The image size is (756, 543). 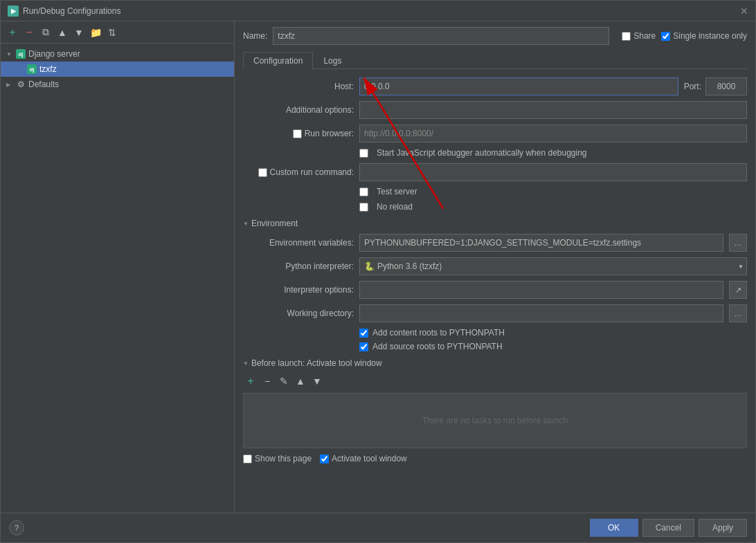 I want to click on test-server-checkbox, so click(x=364, y=192).